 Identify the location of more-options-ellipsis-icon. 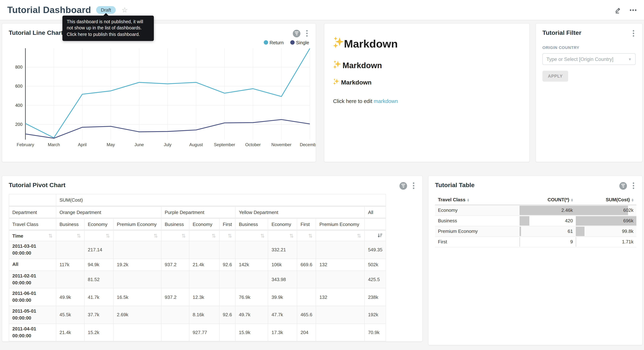
(633, 10).